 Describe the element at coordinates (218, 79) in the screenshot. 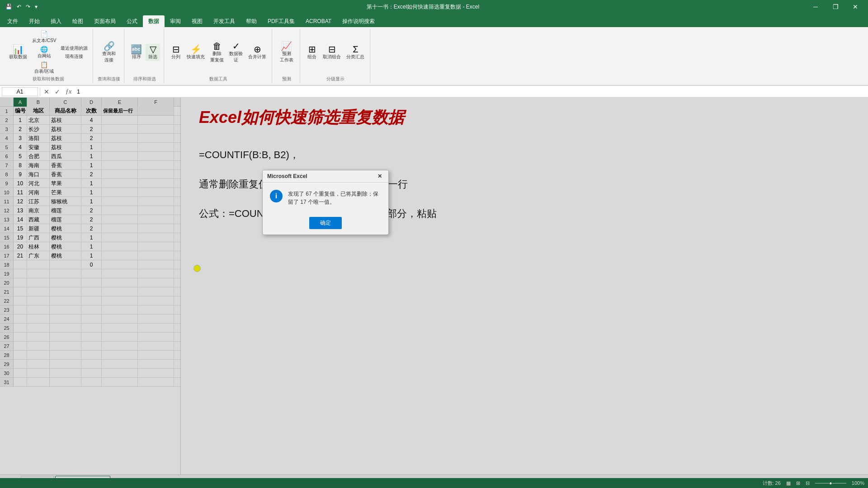

I see `data-tools-group-label: 数据工具` at that location.